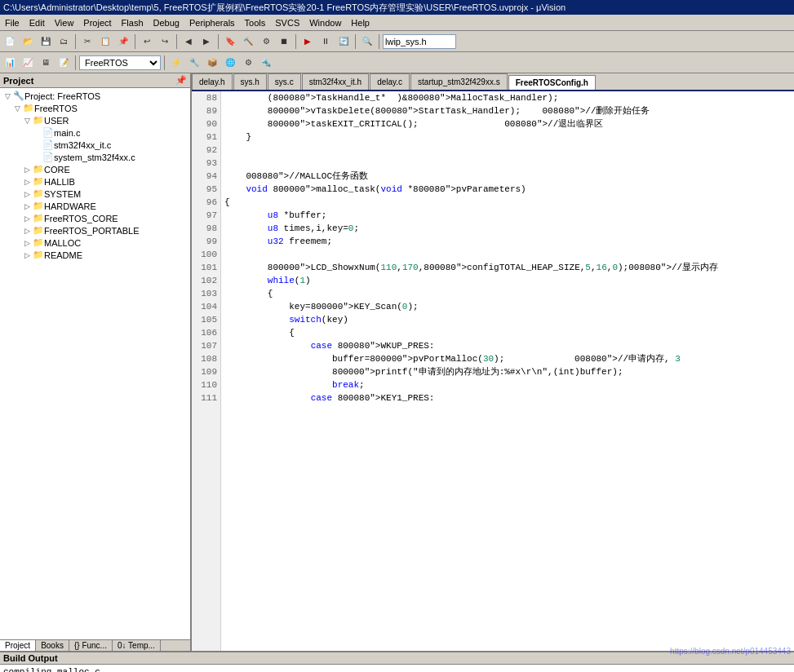 The image size is (794, 672). I want to click on debug-reset-btn: 🔄, so click(344, 42).